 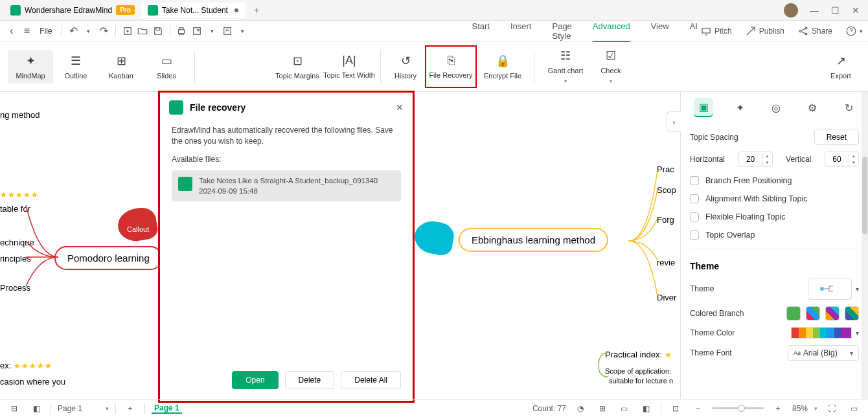 What do you see at coordinates (481, 31) in the screenshot?
I see `menu-start: Start` at bounding box center [481, 31].